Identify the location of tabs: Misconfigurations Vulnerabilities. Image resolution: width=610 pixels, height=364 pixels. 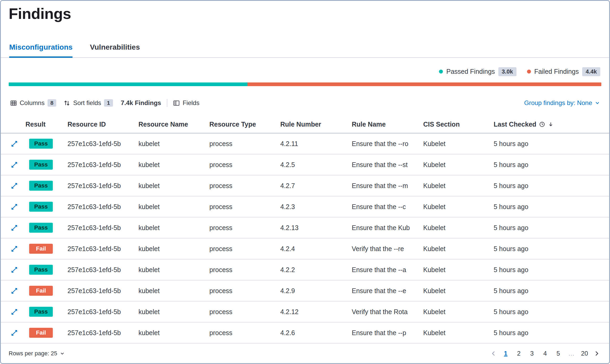
(305, 50).